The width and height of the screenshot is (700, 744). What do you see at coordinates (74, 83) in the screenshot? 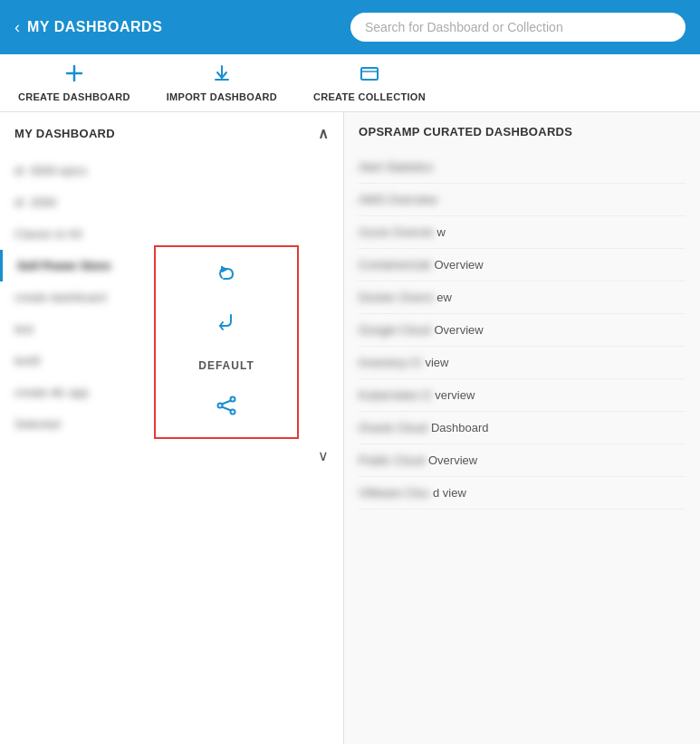
I see `create-dashboard-button: CREATE DASHBOARD` at bounding box center [74, 83].